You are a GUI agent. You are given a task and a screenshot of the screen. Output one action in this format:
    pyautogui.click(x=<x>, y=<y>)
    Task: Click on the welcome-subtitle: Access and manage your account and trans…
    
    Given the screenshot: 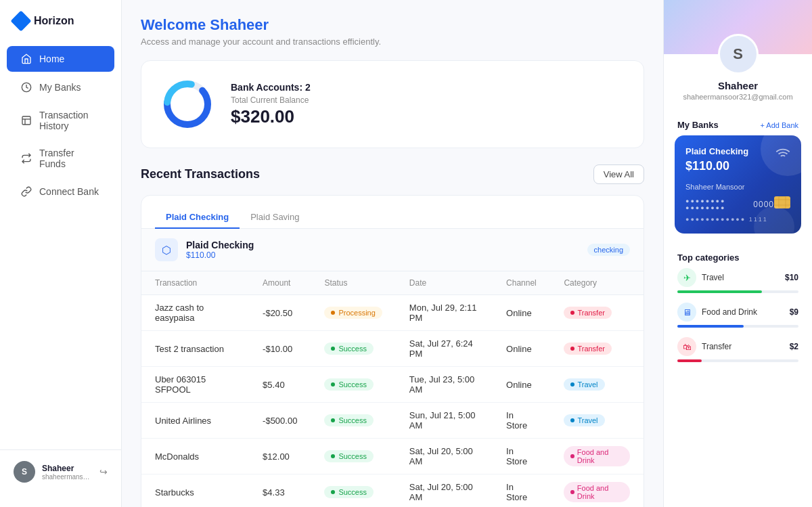 What is the action you would take?
    pyautogui.click(x=392, y=42)
    